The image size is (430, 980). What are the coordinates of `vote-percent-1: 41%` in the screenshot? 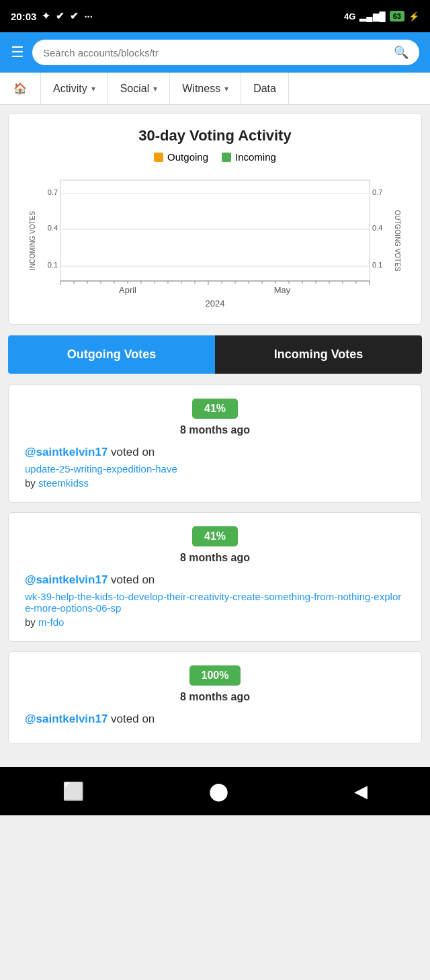 It's located at (215, 409).